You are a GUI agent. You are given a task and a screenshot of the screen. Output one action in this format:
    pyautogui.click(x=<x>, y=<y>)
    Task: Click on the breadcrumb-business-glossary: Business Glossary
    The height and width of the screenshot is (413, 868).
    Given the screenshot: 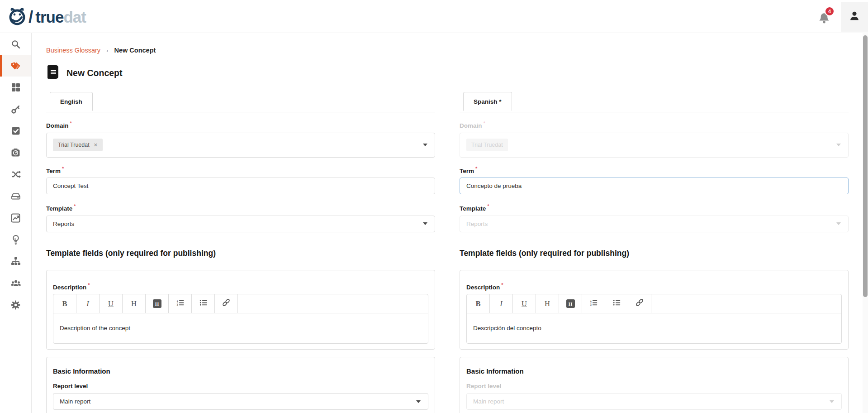 What is the action you would take?
    pyautogui.click(x=73, y=50)
    